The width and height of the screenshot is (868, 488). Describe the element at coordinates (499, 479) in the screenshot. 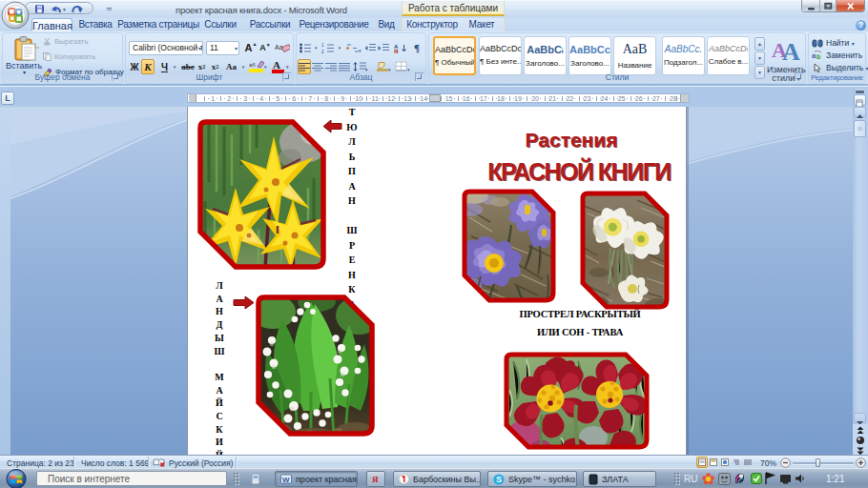

I see `svg-text: S` at that location.